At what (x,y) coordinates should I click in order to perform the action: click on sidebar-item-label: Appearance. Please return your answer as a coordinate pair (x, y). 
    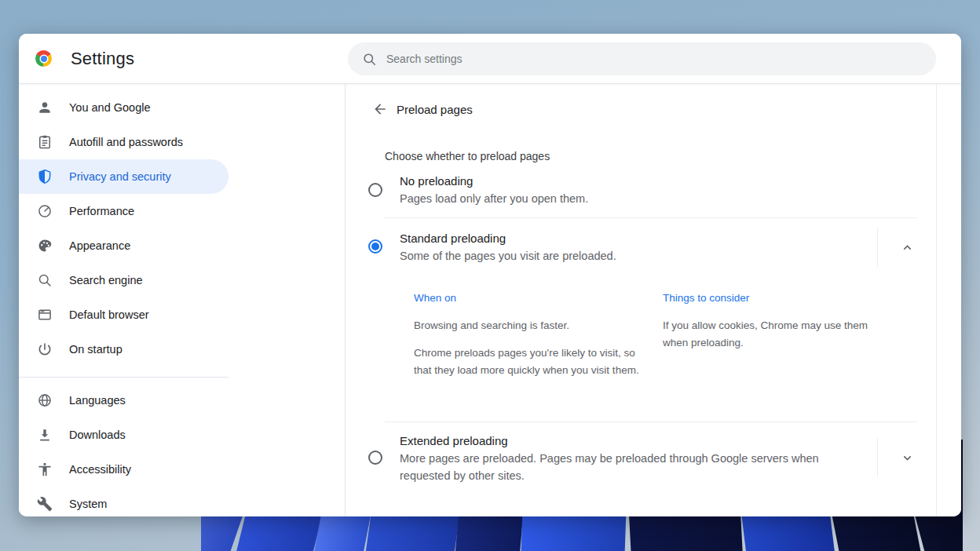
    Looking at the image, I should click on (100, 246).